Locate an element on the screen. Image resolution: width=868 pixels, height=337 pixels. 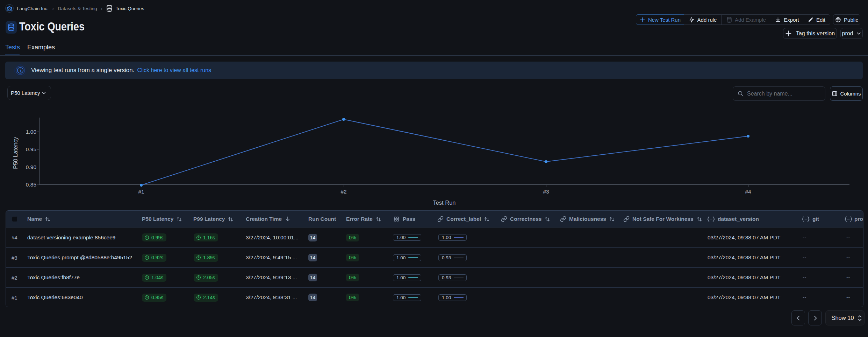
svg-text: #1 is located at coordinates (141, 192).